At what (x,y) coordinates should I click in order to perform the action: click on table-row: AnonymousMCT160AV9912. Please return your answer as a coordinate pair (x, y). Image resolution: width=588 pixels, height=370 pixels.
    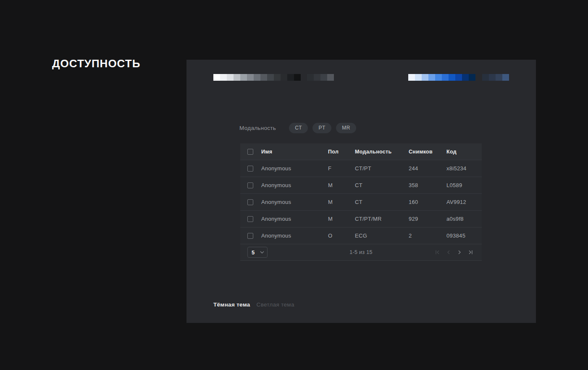
    Looking at the image, I should click on (361, 202).